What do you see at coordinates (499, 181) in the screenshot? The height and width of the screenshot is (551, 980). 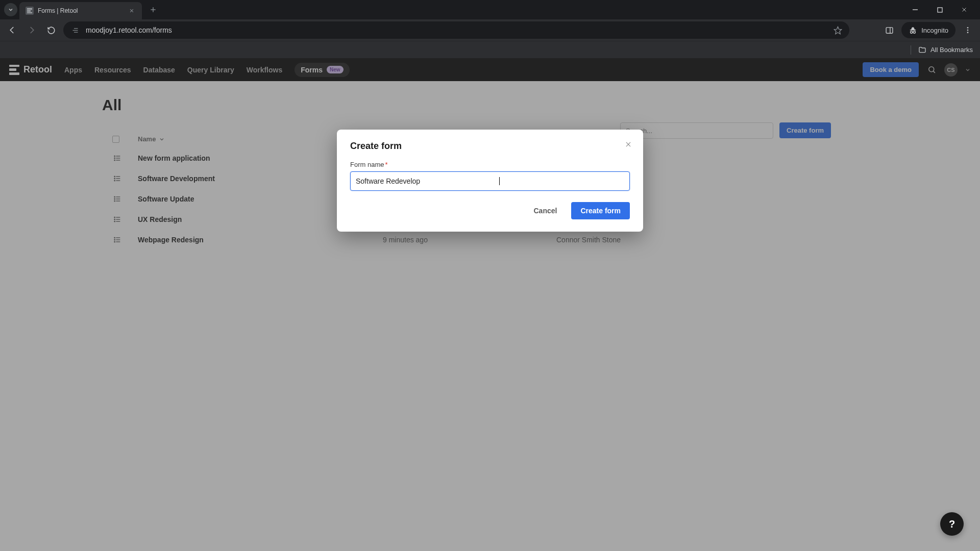 I see `text-cursor` at bounding box center [499, 181].